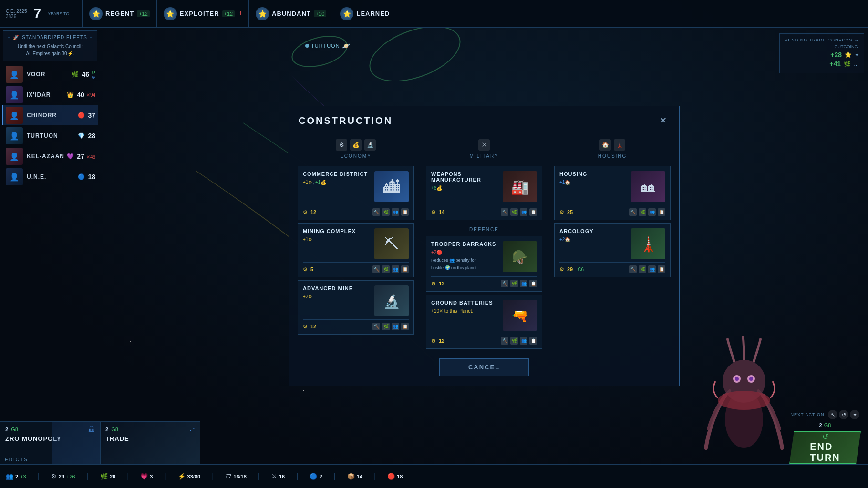 This screenshot has width=868, height=488. Describe the element at coordinates (239, 13) in the screenshot. I see `exploiter-sub: -1` at that location.